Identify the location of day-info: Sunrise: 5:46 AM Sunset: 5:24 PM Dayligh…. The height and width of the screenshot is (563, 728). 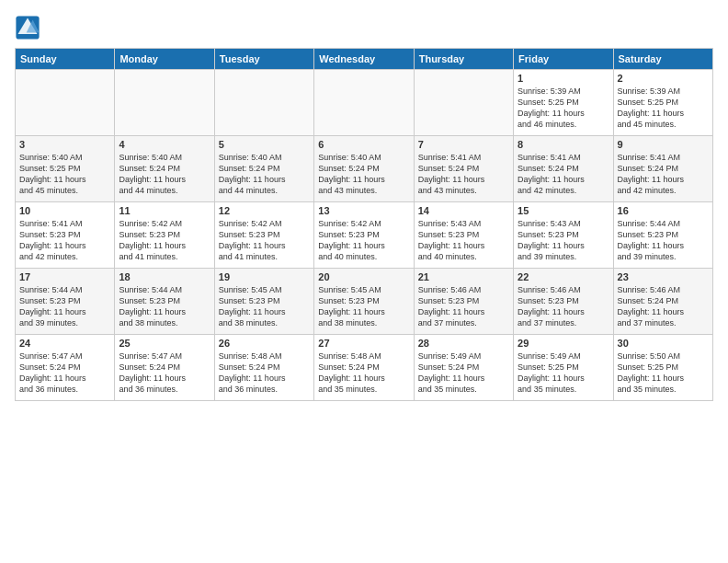
(664, 307).